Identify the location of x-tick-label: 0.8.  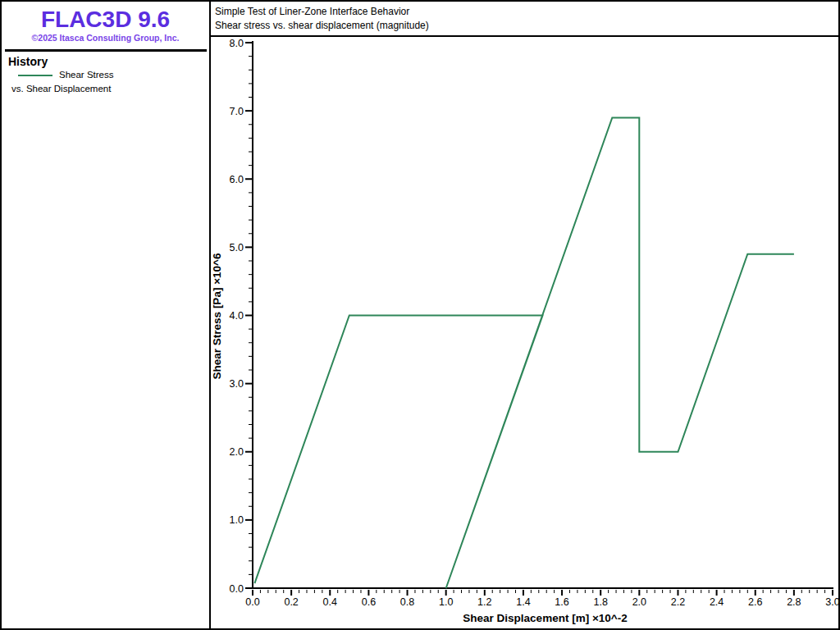
(407, 602).